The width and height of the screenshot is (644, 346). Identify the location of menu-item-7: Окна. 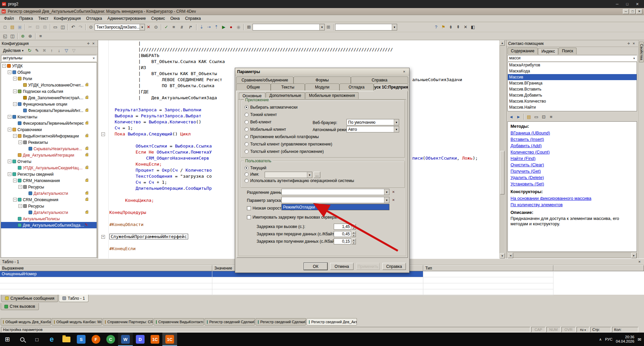
(175, 18).